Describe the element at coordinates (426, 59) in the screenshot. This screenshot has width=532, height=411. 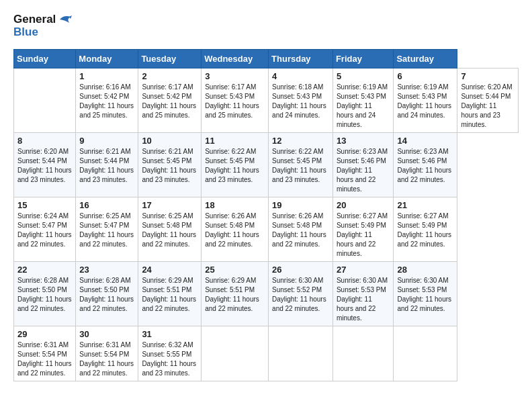
I see `day-header-saturday: Saturday` at that location.